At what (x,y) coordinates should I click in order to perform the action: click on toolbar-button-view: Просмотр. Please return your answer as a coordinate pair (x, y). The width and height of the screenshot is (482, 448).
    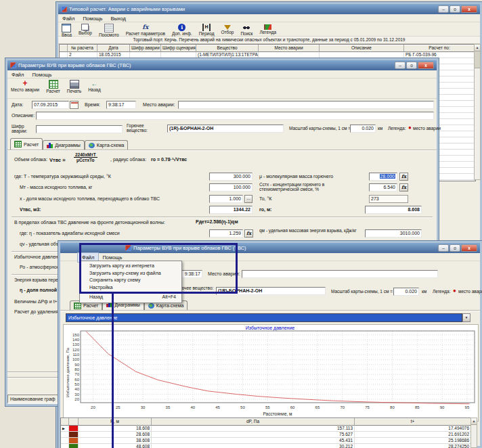
    Looking at the image, I should click on (109, 30).